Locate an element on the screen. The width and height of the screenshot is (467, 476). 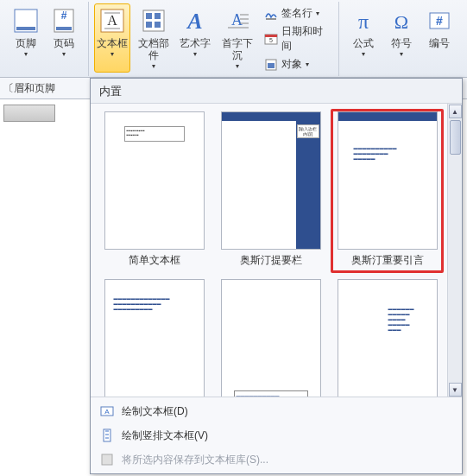
dropcap-button: A 首字下沉 ▾ is located at coordinates (237, 38).